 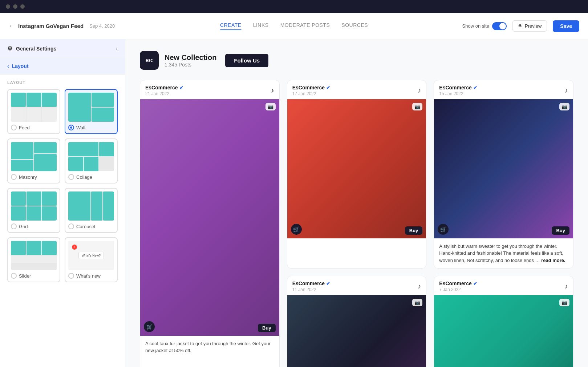 I want to click on layout-option-grid: Grid, so click(x=34, y=210).